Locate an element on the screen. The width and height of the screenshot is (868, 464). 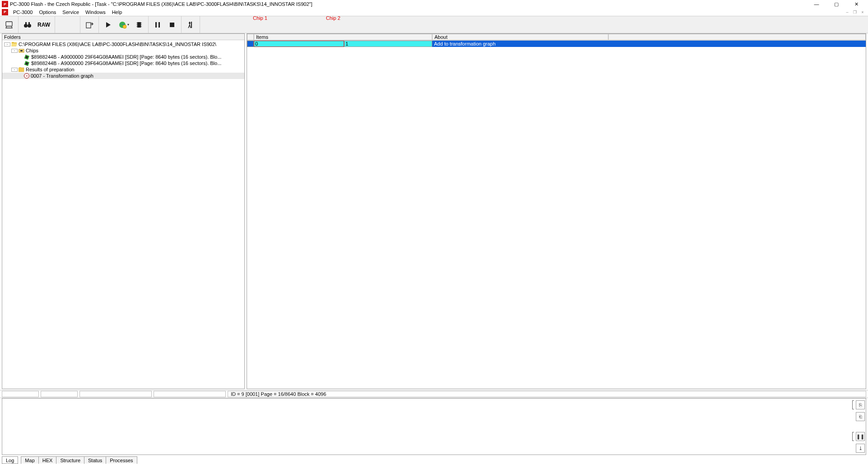
log-panel: ⎘ ⎗ ❚❚ ⤓ is located at coordinates (434, 427).